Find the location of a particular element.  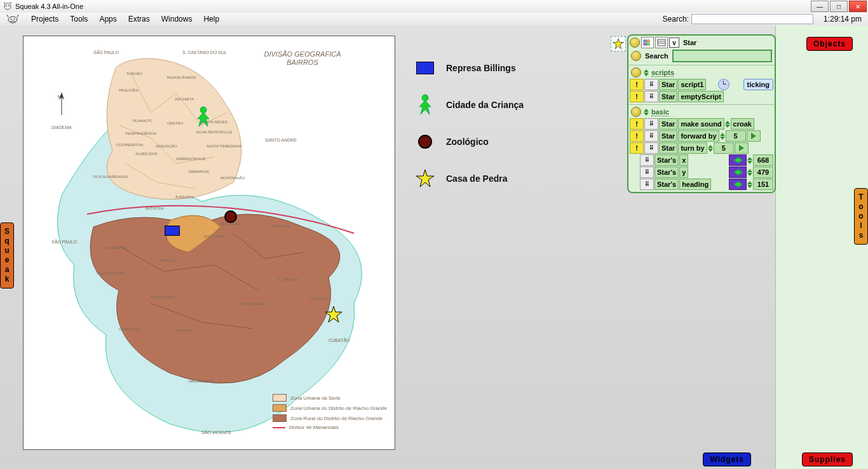

map-marker-pedra is located at coordinates (334, 316).